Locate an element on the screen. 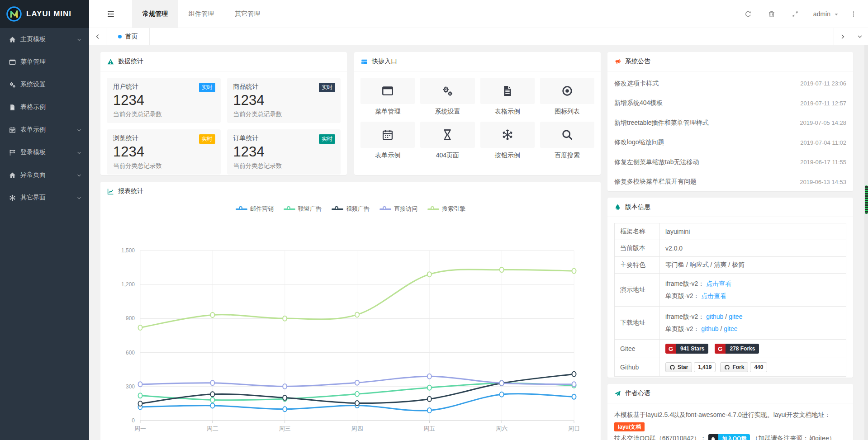  more-menu-button is located at coordinates (854, 14).